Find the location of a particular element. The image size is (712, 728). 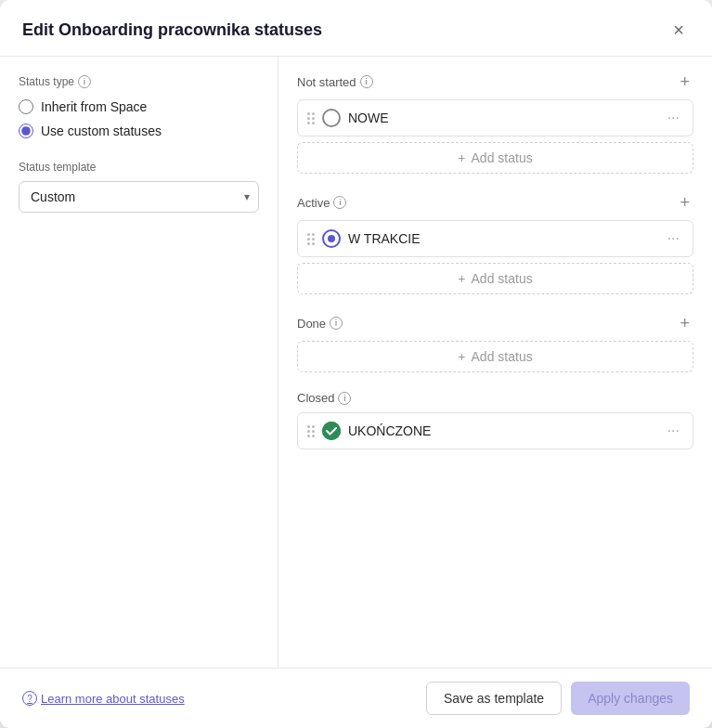

drag-handle-nowe is located at coordinates (311, 119).